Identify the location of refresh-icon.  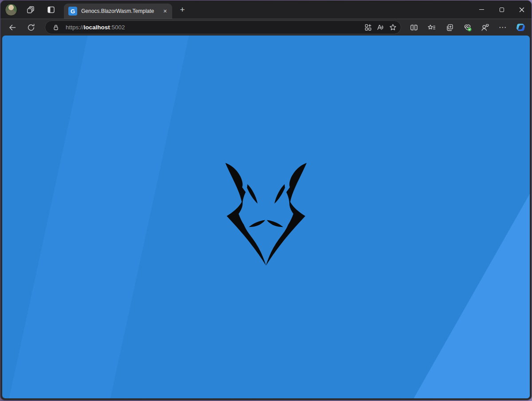
(31, 28).